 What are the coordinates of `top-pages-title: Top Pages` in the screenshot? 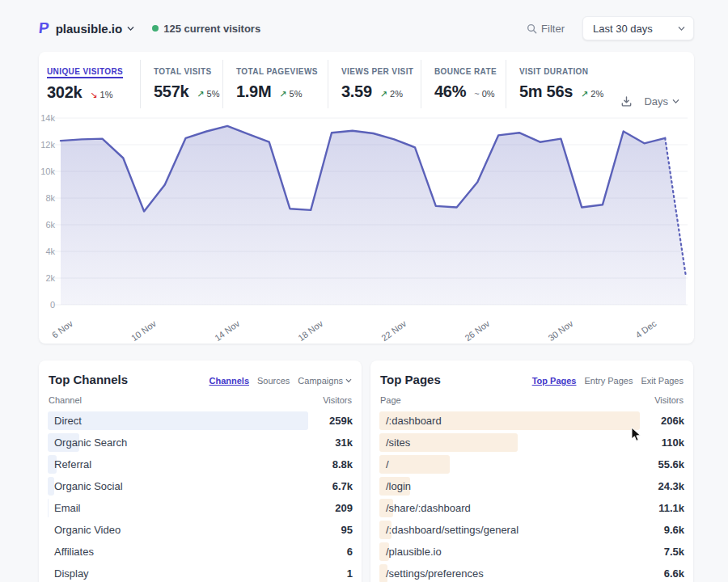 It's located at (411, 380).